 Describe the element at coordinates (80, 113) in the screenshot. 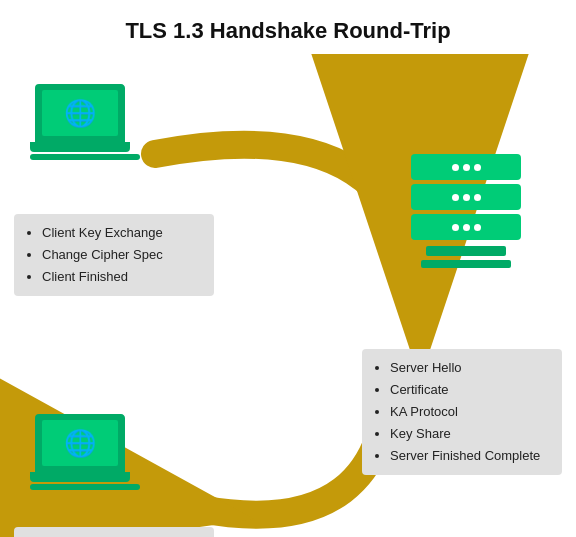

I see `laptop-screen-top: 🌐` at that location.